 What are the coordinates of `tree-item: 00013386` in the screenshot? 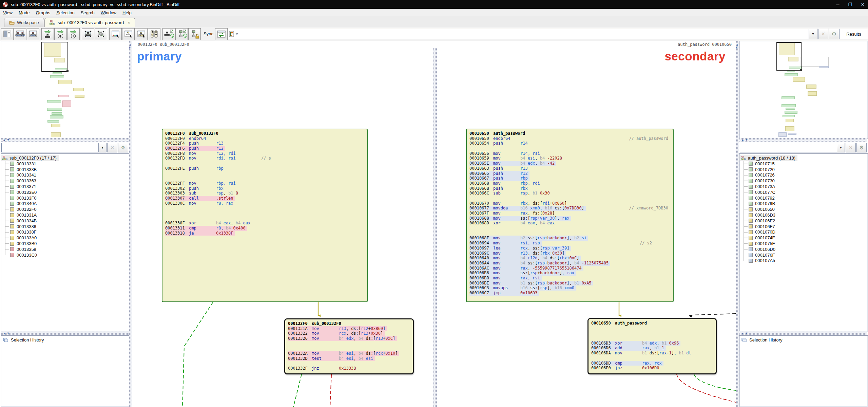 It's located at (65, 227).